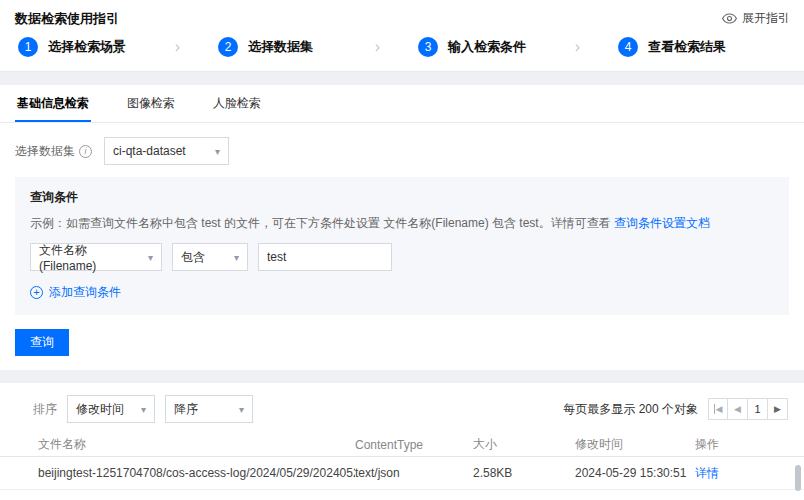  I want to click on first-page-button: ◀, so click(718, 409).